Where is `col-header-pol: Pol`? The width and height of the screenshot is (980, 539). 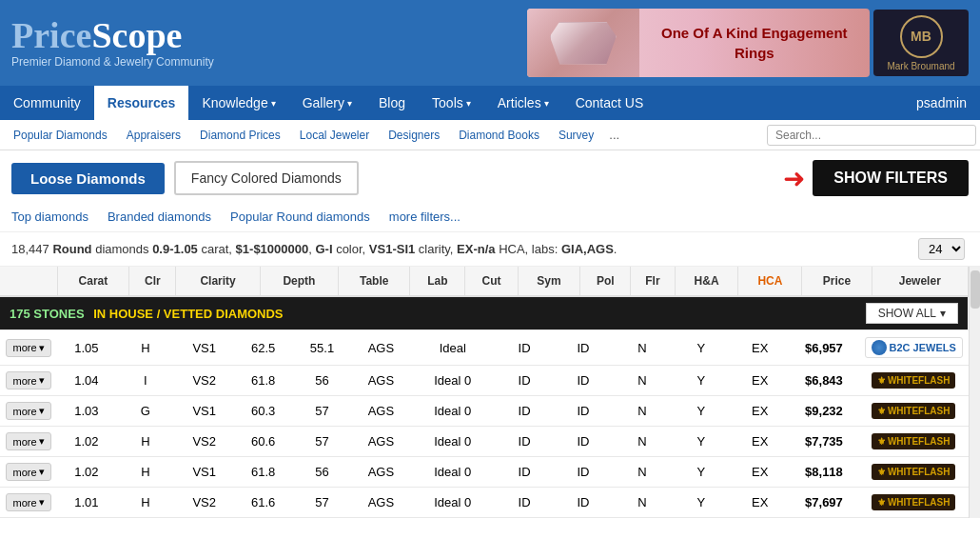 col-header-pol: Pol is located at coordinates (605, 282).